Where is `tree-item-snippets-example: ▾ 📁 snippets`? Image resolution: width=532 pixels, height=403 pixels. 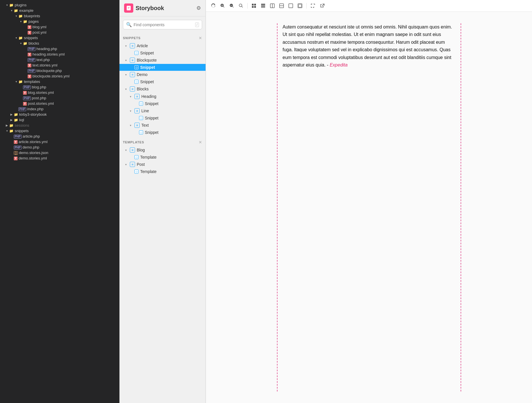 tree-item-snippets-example: ▾ 📁 snippets is located at coordinates (60, 38).